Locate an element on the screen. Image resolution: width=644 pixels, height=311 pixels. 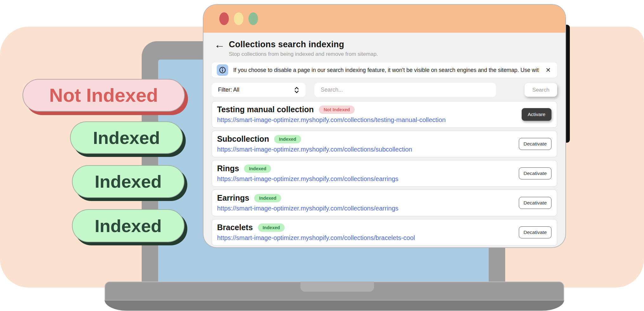
collection-card: Testing manual collection Not Indexed ht… is located at coordinates (384, 114).